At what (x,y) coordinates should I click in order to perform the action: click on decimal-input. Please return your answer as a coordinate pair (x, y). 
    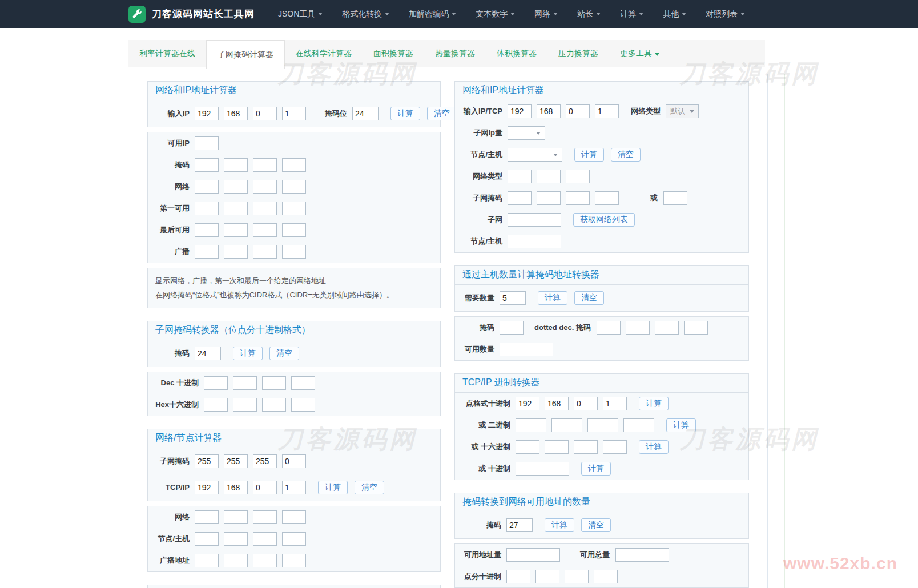
    Looking at the image, I should click on (542, 469).